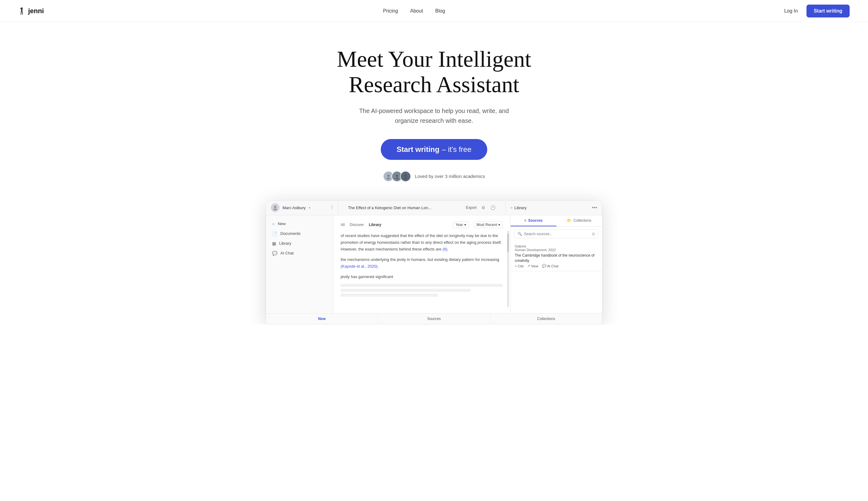  What do you see at coordinates (36, 11) in the screenshot?
I see `logo-text: jenni` at bounding box center [36, 11].